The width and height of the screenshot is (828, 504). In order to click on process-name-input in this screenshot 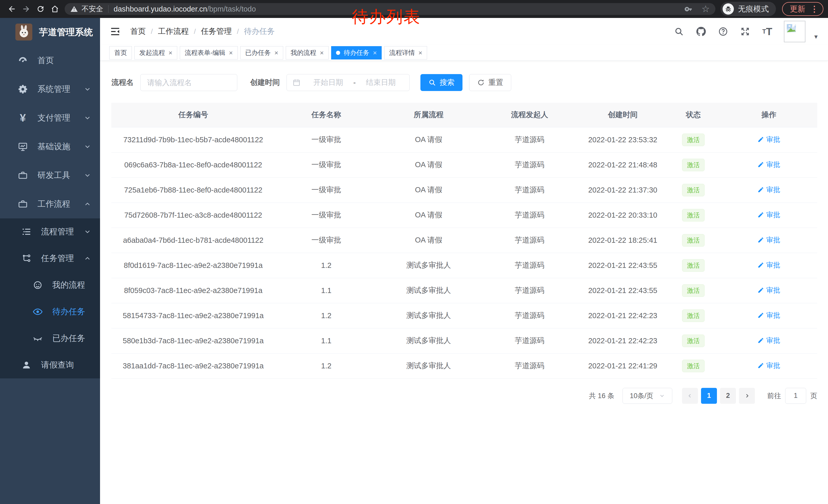, I will do `click(189, 83)`.